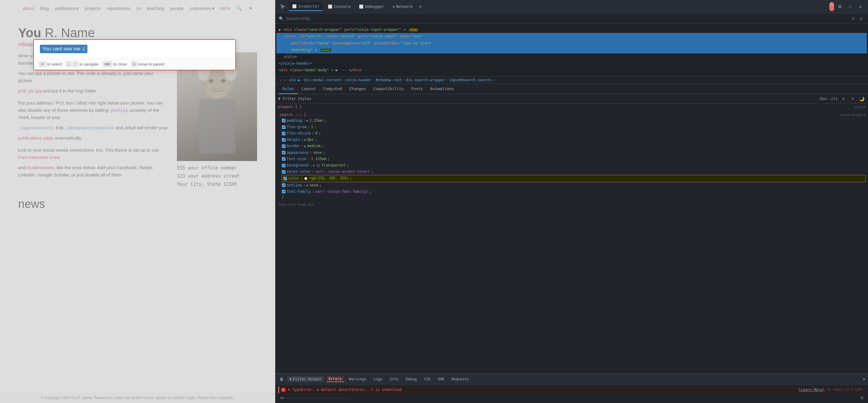 This screenshot has width=868, height=403. Describe the element at coordinates (284, 133) in the screenshot. I see `css-checkbox-flex-shrink` at that location.